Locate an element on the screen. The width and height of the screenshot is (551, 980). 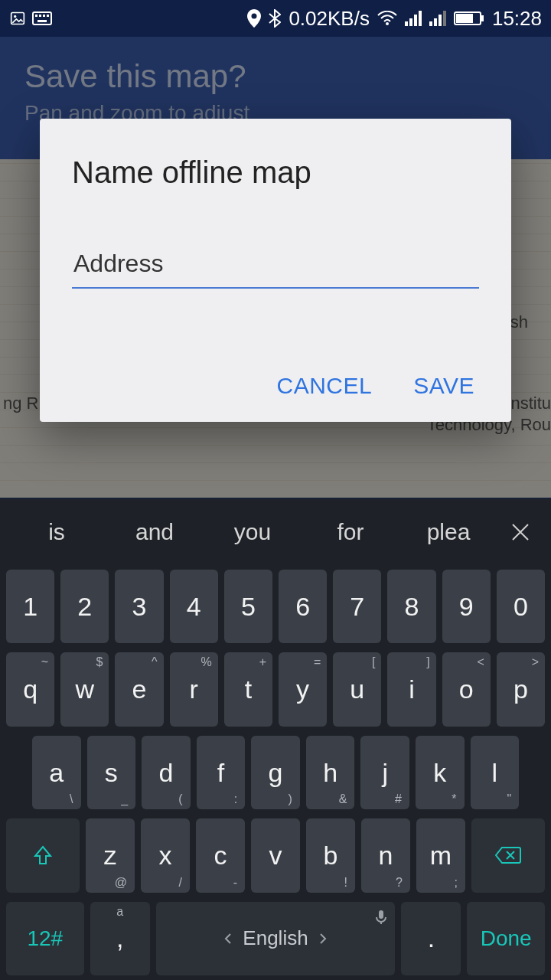
key-row-zxcv: z@ x/ c- v b! n? m; is located at coordinates (276, 855).